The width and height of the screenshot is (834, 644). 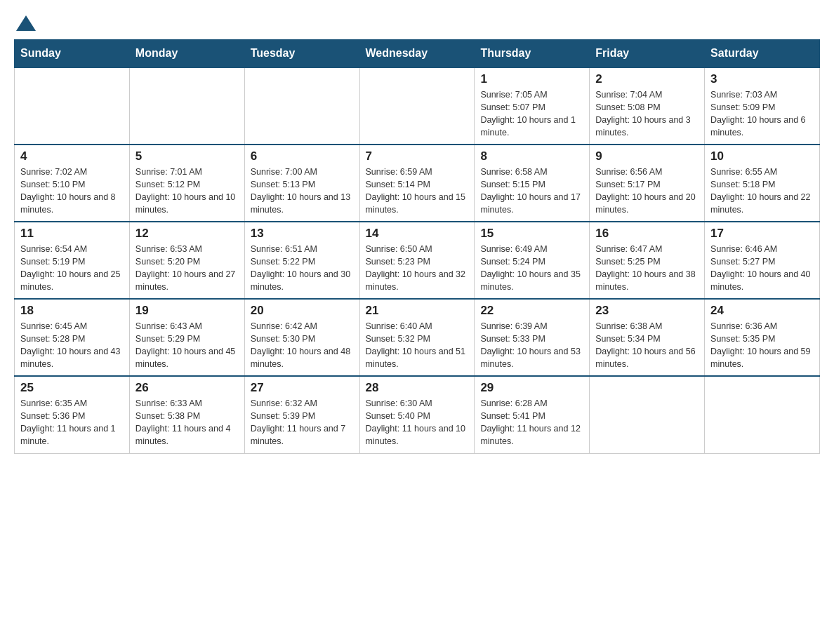 I want to click on calendar-cell: 17Sunrise: 6:46 AM Sunset: 5:27 PM Dayli…, so click(x=762, y=260).